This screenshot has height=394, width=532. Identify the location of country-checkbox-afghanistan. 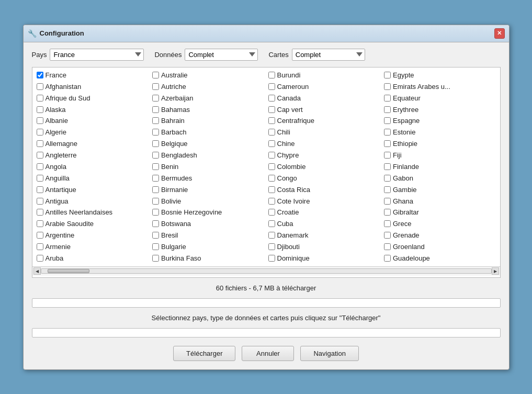
(40, 87).